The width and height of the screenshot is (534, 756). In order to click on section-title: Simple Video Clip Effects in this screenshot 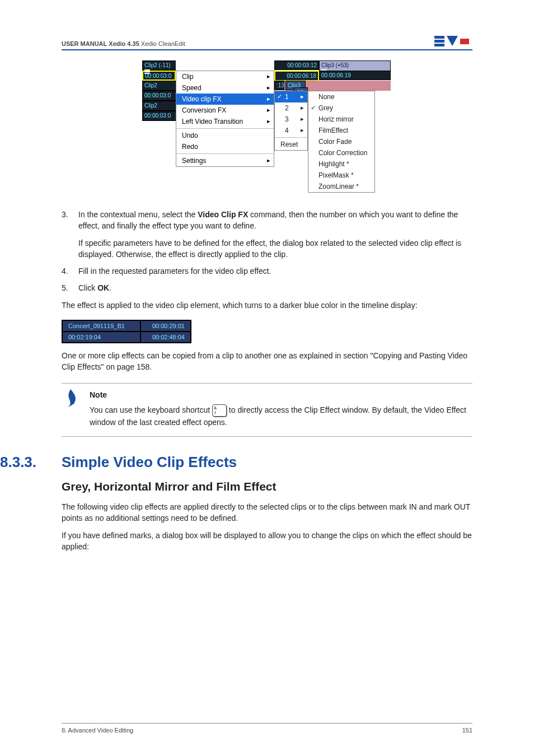, I will do `click(149, 463)`.